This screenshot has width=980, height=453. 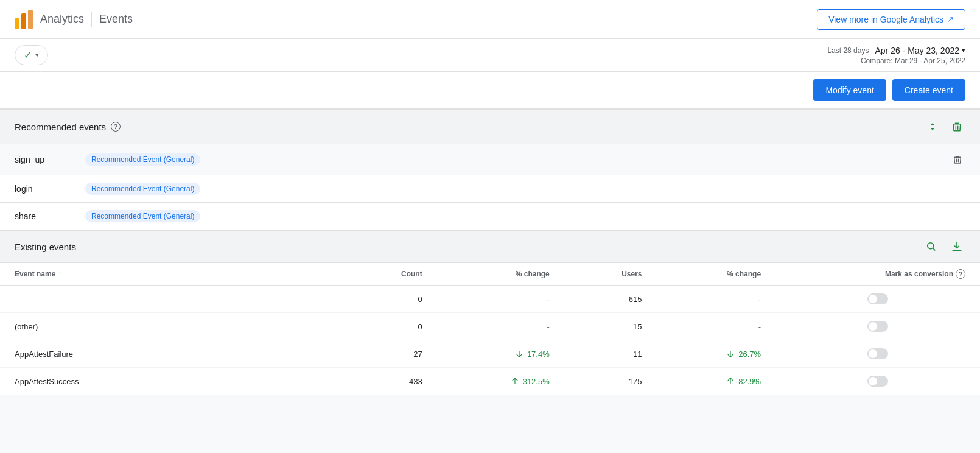 I want to click on date-compare: Compare: Mar 29 - Apr 25, 2022, so click(x=896, y=61).